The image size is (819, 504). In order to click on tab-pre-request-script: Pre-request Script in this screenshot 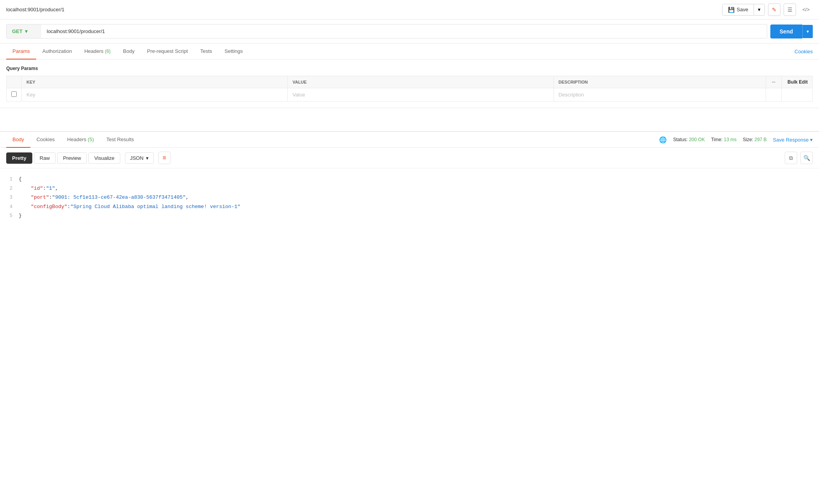, I will do `click(167, 51)`.